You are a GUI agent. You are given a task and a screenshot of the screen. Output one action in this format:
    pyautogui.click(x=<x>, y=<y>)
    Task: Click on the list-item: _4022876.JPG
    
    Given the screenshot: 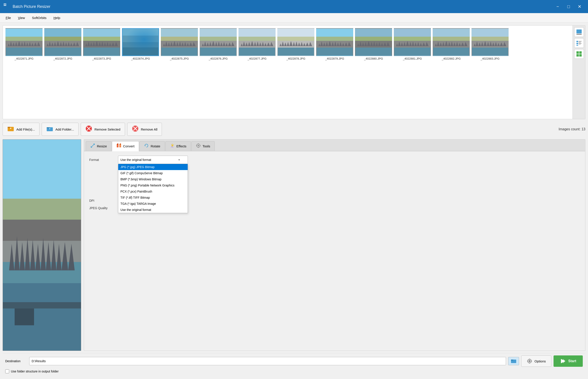 What is the action you would take?
    pyautogui.click(x=218, y=44)
    